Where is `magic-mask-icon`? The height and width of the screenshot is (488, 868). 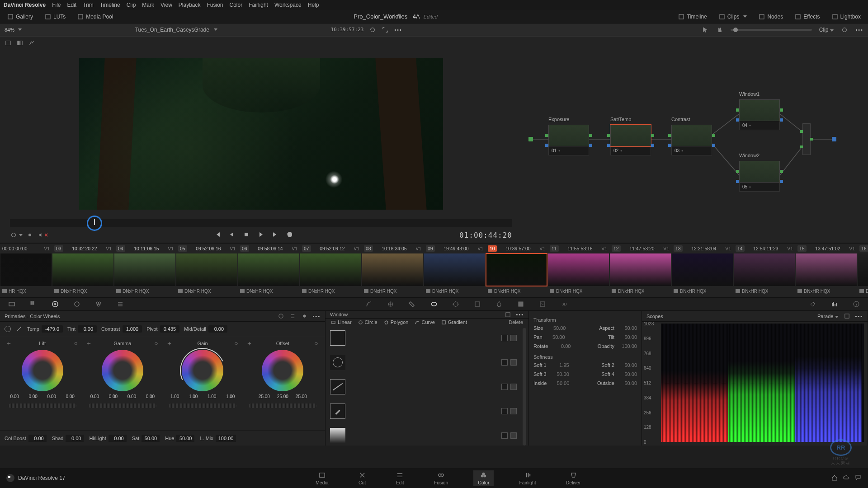 magic-mask-icon is located at coordinates (477, 304).